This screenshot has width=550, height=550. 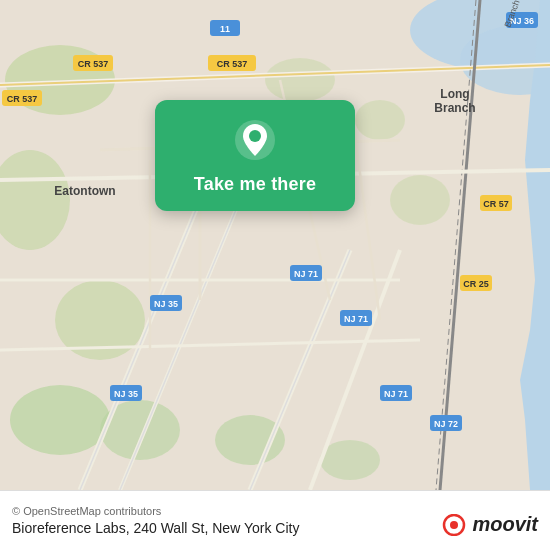 I want to click on moovit-icon, so click(x=454, y=525).